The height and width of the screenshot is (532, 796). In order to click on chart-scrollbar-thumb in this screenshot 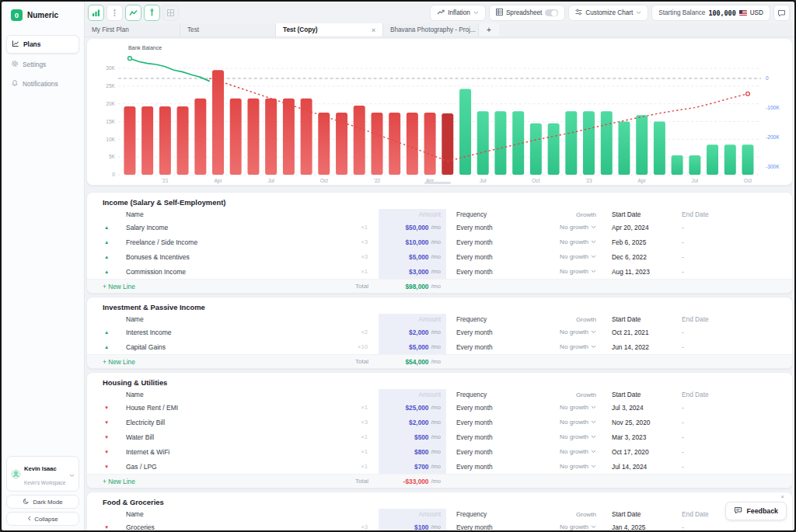, I will do `click(438, 183)`.